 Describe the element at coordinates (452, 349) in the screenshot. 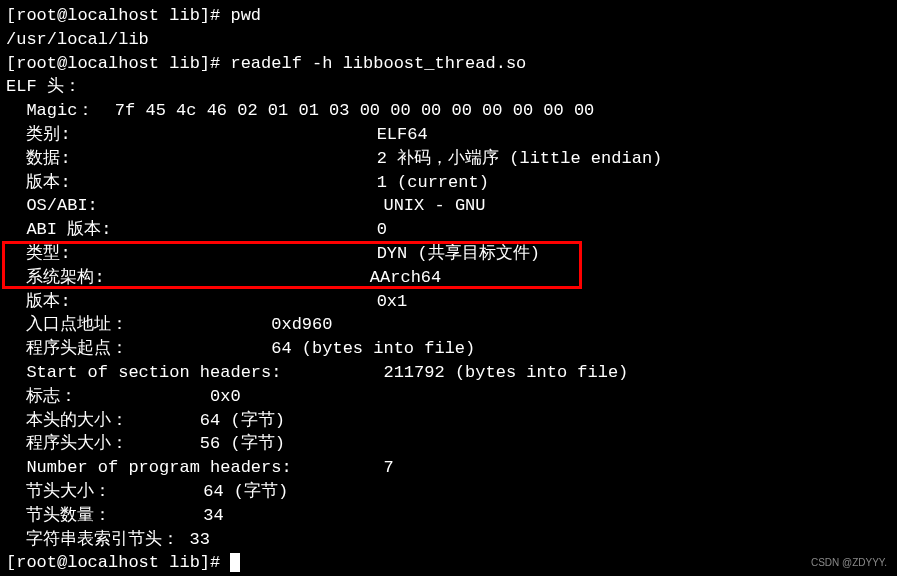

I see `field-phoff: 程序头起点： 64 (bytes into file)` at that location.